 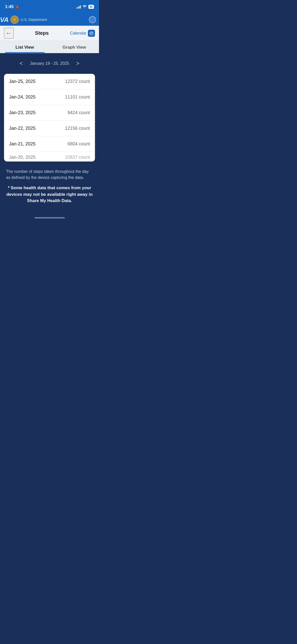 What do you see at coordinates (49, 219) in the screenshot?
I see `home-indicator` at bounding box center [49, 219].